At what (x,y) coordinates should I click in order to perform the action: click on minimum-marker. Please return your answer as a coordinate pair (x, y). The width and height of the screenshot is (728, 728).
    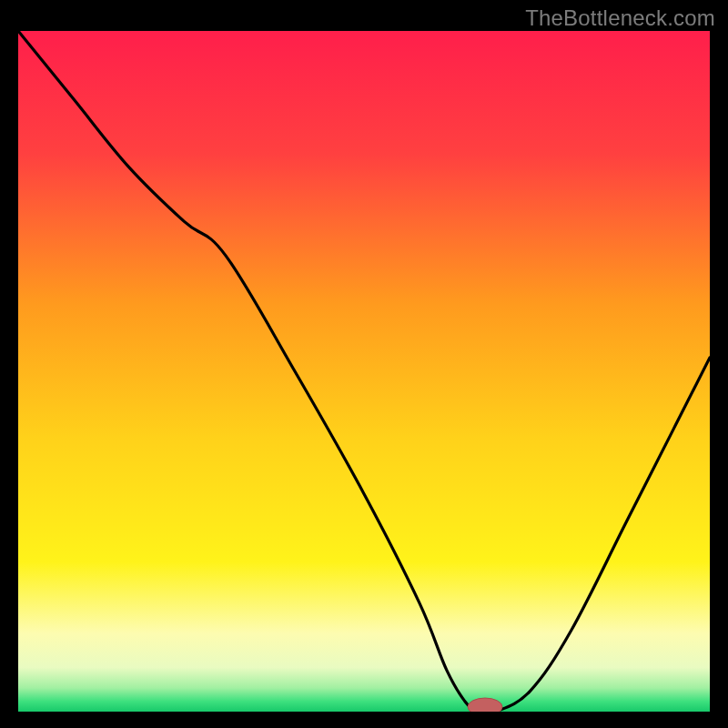
    Looking at the image, I should click on (485, 704).